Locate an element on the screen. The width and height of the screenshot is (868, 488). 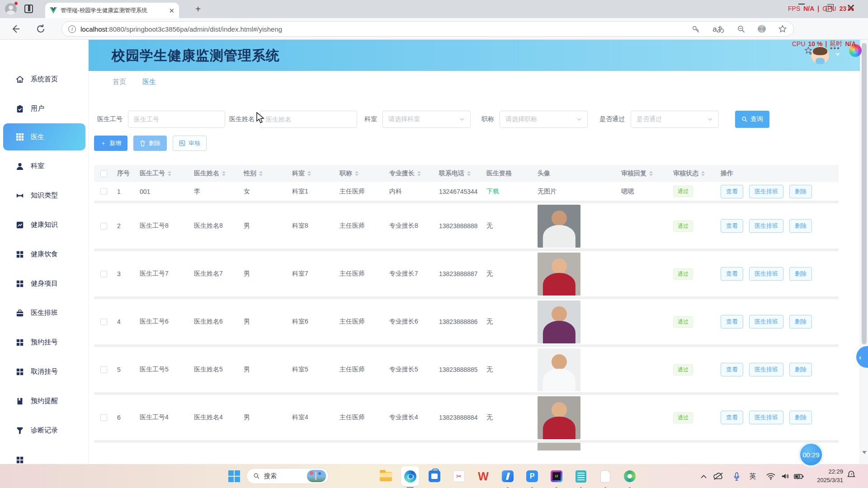
scrollbar-thumb is located at coordinates (864, 193).